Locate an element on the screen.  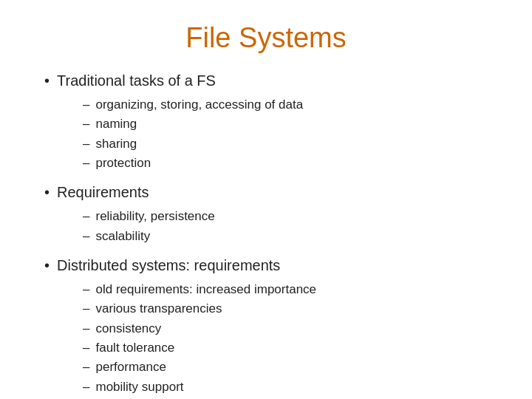
sub-item-text: reliability, persistence is located at coordinates (155, 216).